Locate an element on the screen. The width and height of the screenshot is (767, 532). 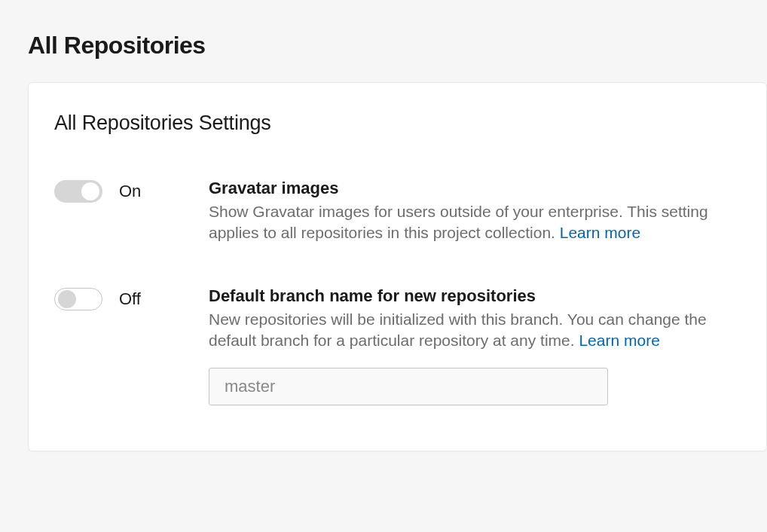
gravatar-toggle is located at coordinates (78, 191).